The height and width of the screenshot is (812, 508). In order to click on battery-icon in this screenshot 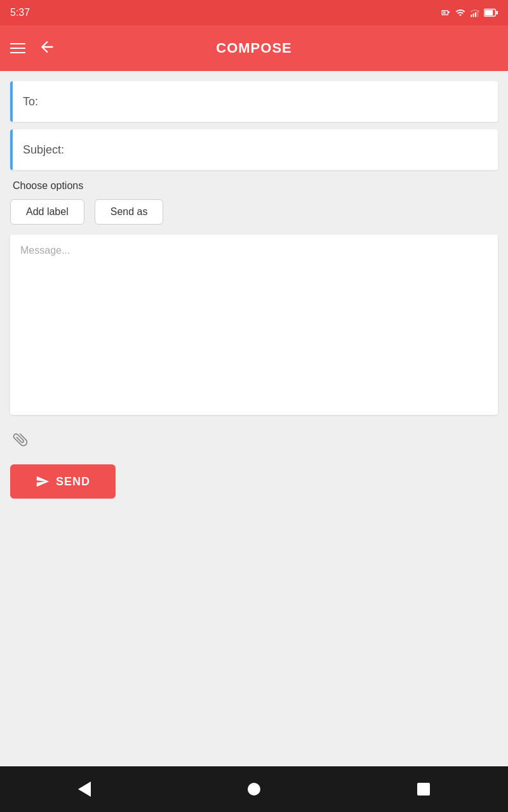, I will do `click(491, 13)`.